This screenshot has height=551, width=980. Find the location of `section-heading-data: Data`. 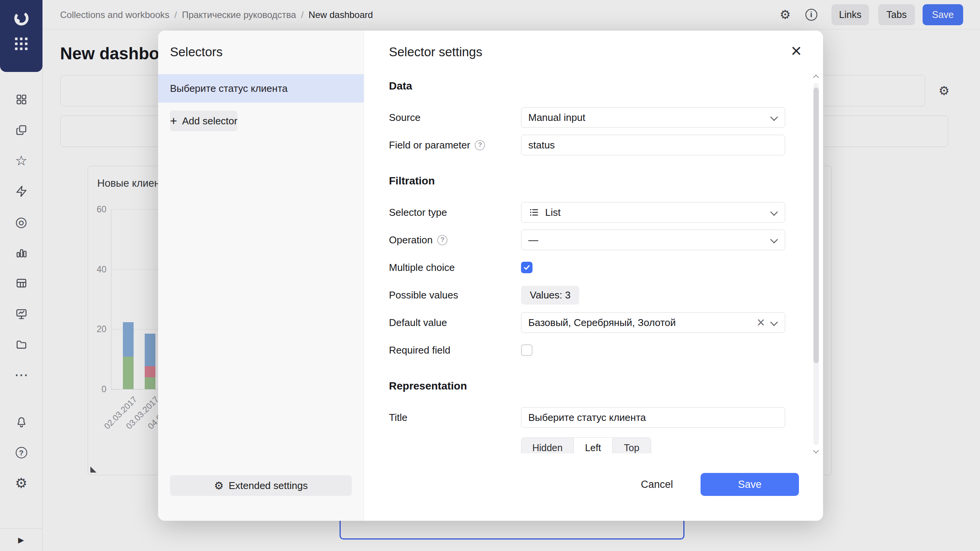

section-heading-data: Data is located at coordinates (587, 86).